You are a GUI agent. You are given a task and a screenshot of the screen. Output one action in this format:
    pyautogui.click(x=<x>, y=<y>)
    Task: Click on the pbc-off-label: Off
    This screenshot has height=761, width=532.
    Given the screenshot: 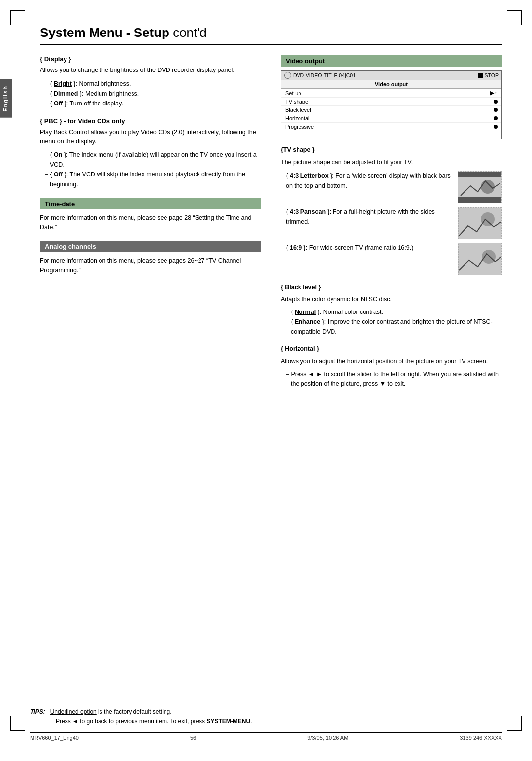 What is the action you would take?
    pyautogui.click(x=58, y=174)
    